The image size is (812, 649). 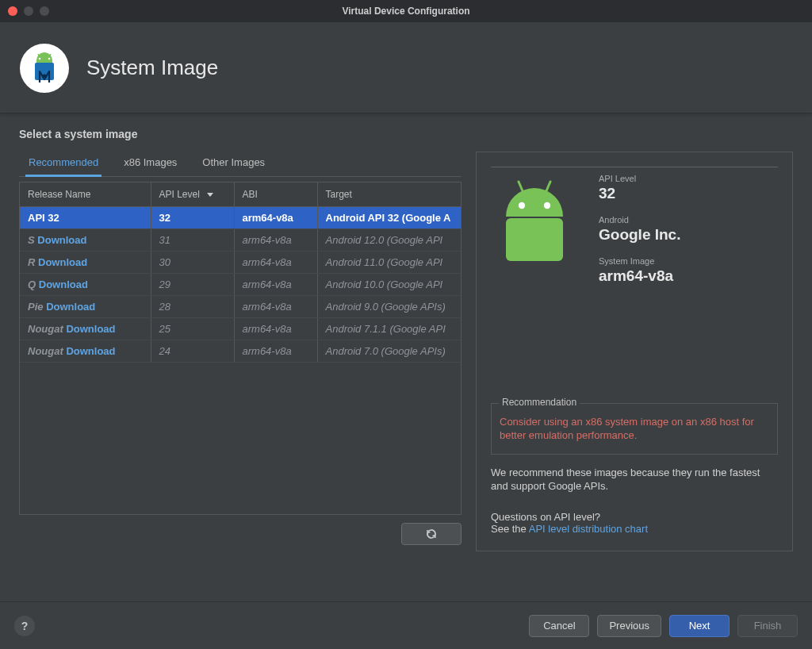 I want to click on cell-api-level: 32, so click(x=192, y=218).